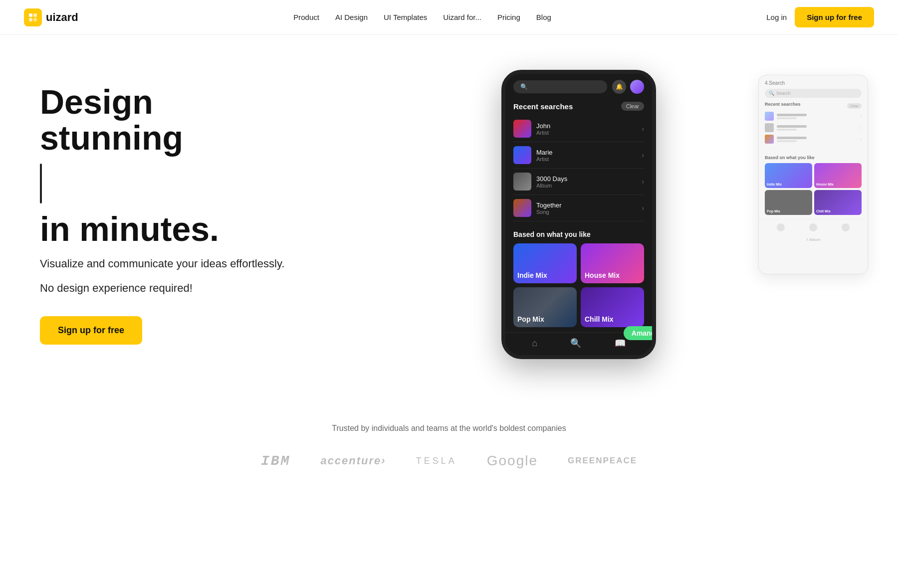 The width and height of the screenshot is (898, 588). I want to click on signup-button-nav: Sign up for free, so click(834, 17).